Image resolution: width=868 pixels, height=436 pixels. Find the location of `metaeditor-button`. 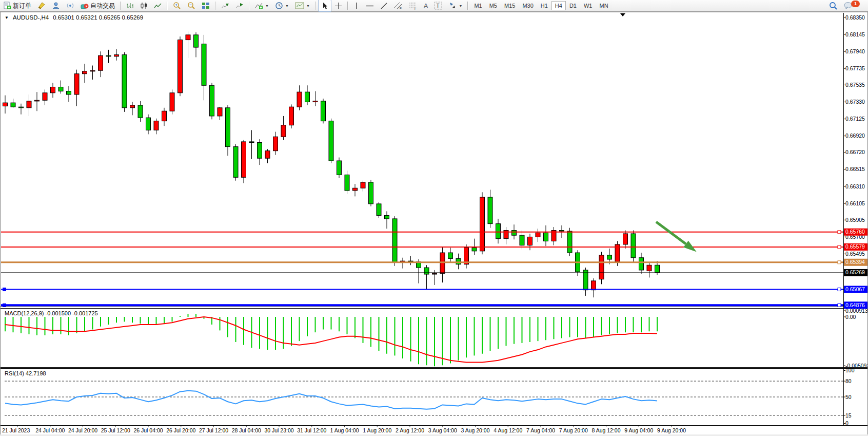

metaeditor-button is located at coordinates (42, 6).